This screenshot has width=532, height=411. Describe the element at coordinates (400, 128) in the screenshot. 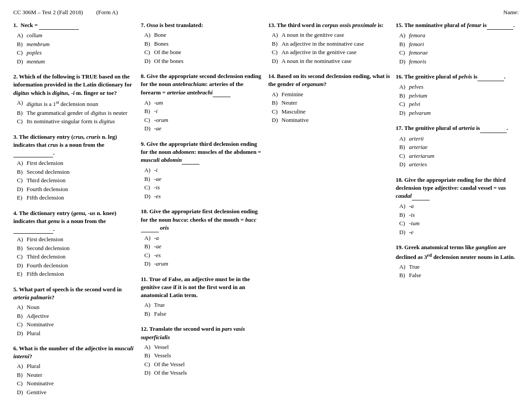

I see `q17-number: 17.` at that location.